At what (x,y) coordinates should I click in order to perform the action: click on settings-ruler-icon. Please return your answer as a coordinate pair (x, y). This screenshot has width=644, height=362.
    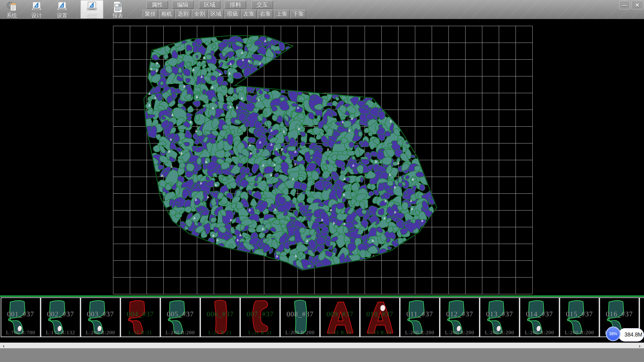
    Looking at the image, I should click on (62, 7).